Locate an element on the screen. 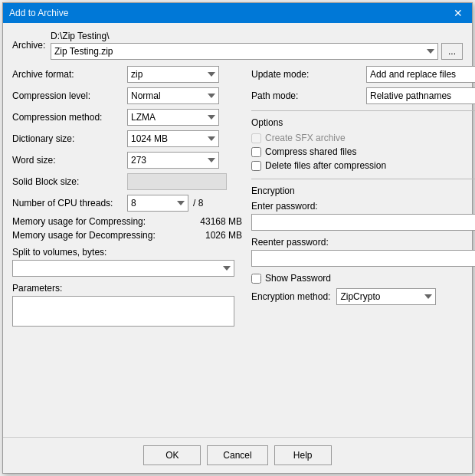 The width and height of the screenshot is (475, 476). compression-method-label: Compression method: is located at coordinates (70, 117).